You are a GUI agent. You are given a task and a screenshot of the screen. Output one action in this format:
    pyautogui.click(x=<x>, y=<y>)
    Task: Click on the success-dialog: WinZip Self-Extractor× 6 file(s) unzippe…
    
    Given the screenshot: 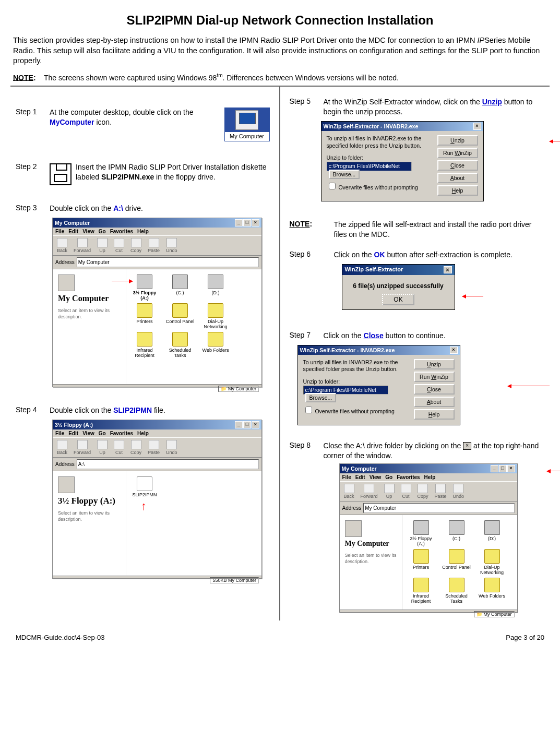 What is the action you would take?
    pyautogui.click(x=399, y=287)
    